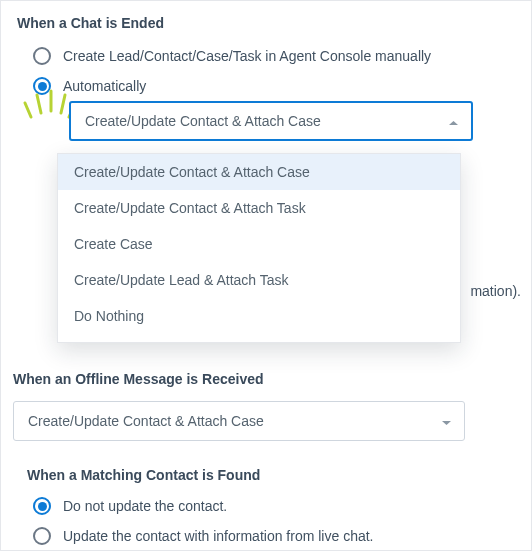 The image size is (532, 551). Describe the element at coordinates (259, 208) in the screenshot. I see `dropdown-option: Create/Update Contact & Attach Task` at that location.